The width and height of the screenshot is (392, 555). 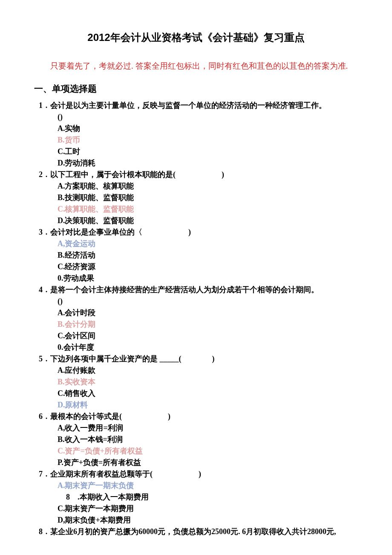 What do you see at coordinates (208, 405) in the screenshot?
I see `option: D.原材料` at bounding box center [208, 405].